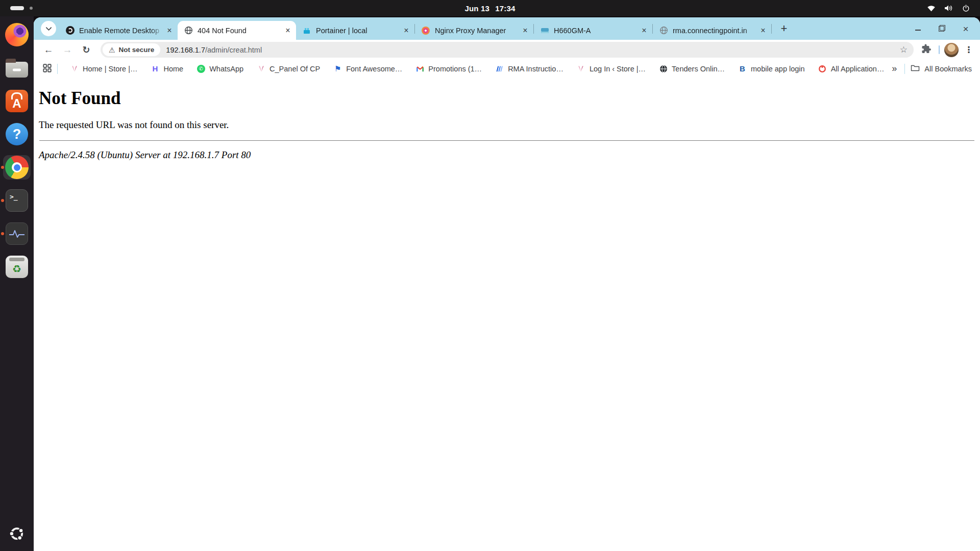  I want to click on bookmark-all-applications: All Application…, so click(851, 68).